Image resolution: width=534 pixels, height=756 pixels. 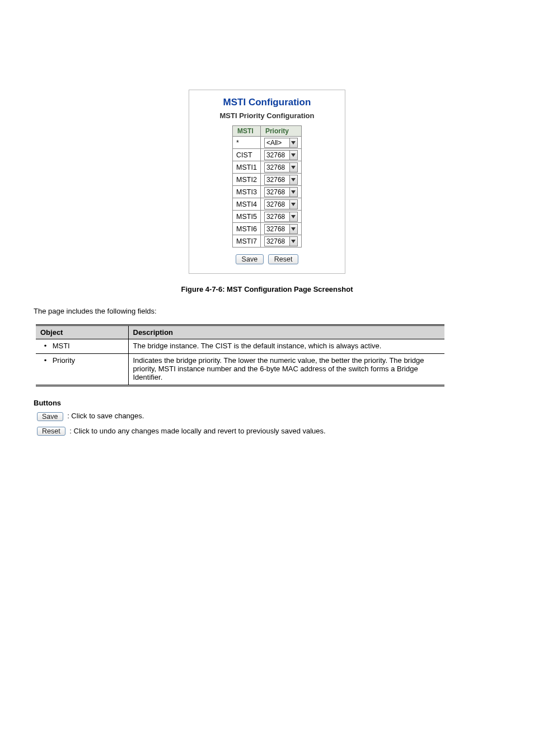 What do you see at coordinates (268, 180) in the screenshot?
I see `table-row: MSTI2 32768` at bounding box center [268, 180].